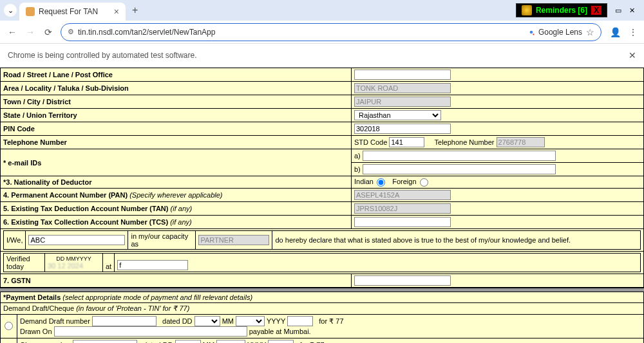 This screenshot has height=343, width=644. Describe the element at coordinates (48, 32) in the screenshot. I see `reload-button: ⟳` at that location.